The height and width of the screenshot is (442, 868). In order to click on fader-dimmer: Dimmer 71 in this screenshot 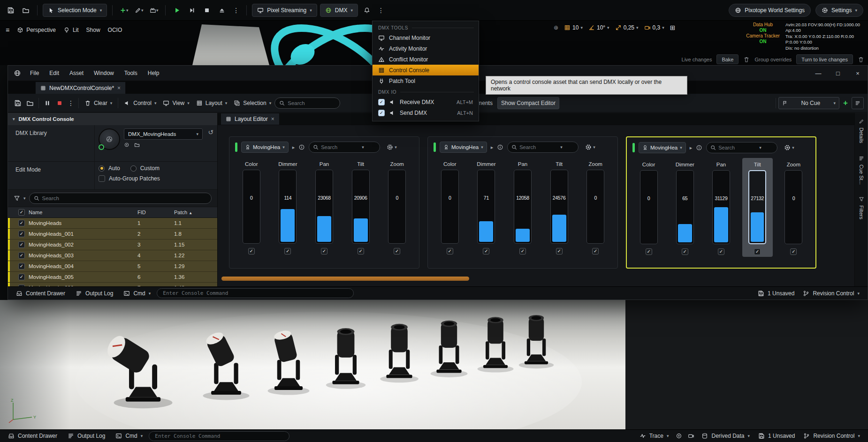, I will do `click(487, 207)`.